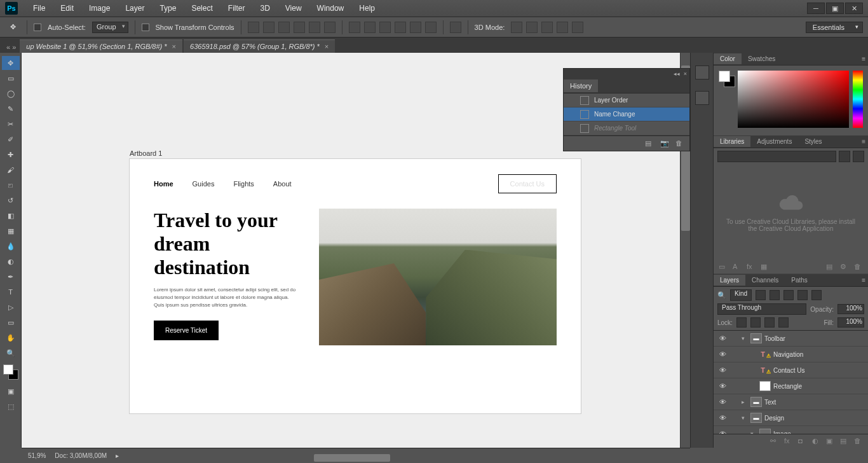 This screenshot has height=463, width=868. What do you see at coordinates (858, 267) in the screenshot?
I see `trash-icon: 🗑` at bounding box center [858, 267].